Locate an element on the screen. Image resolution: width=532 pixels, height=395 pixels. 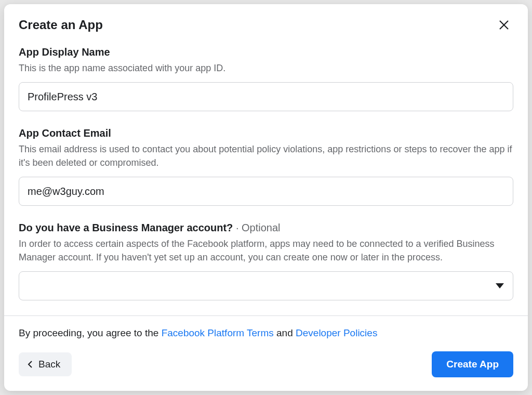
create-app-button: Create App is located at coordinates (473, 364).